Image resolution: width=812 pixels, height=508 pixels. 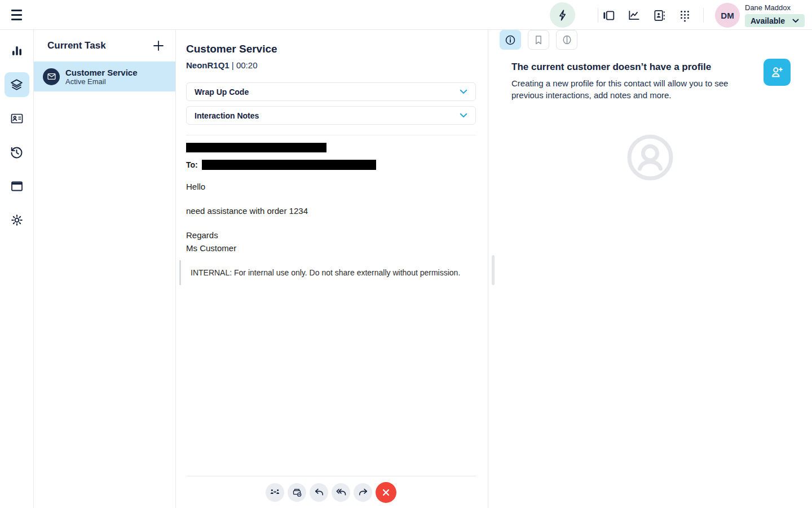 I want to click on sidebar-item-interactions, so click(x=17, y=85).